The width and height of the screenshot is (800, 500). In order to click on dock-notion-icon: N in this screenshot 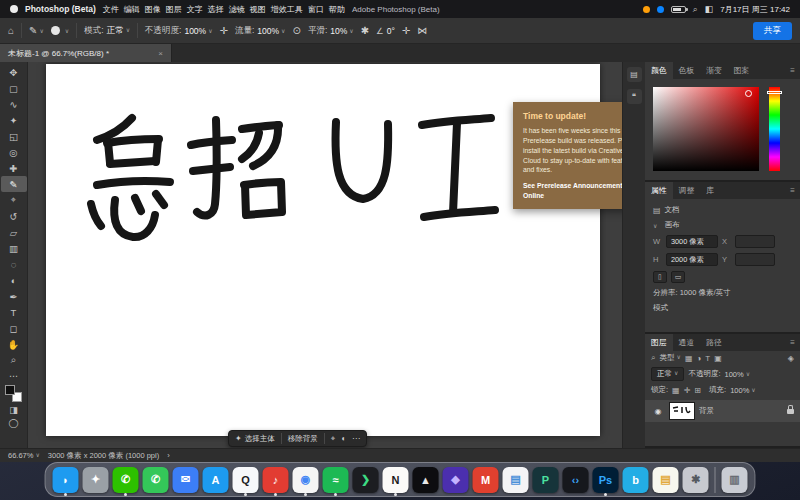, I will do `click(396, 480)`.